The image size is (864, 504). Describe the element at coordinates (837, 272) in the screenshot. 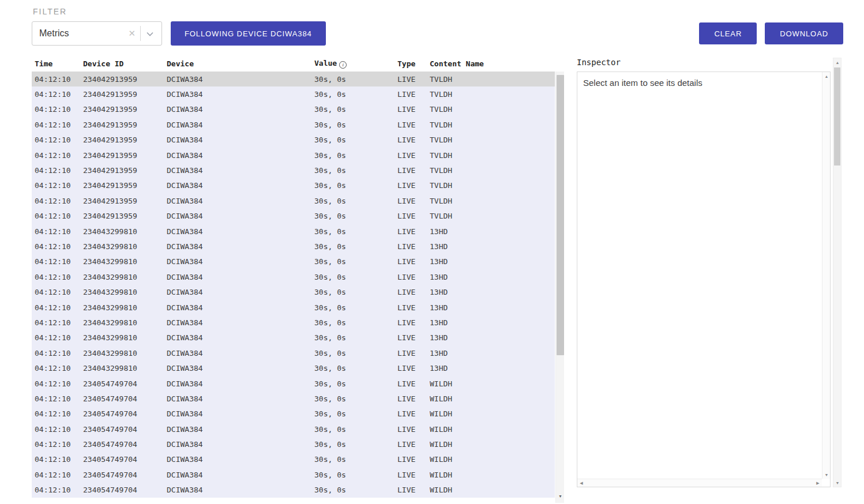

I see `page-scrollbar: ▲ ▼` at that location.